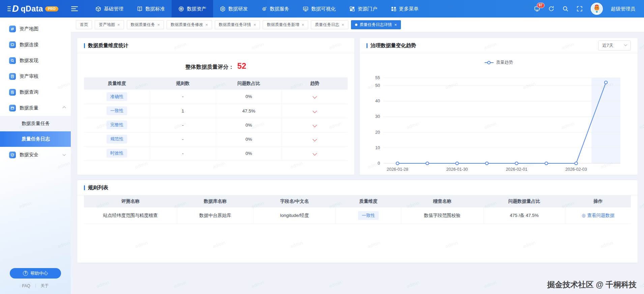 The image size is (644, 294). Describe the element at coordinates (151, 9) in the screenshot. I see `nav-item-data-standard: 数据标准` at that location.